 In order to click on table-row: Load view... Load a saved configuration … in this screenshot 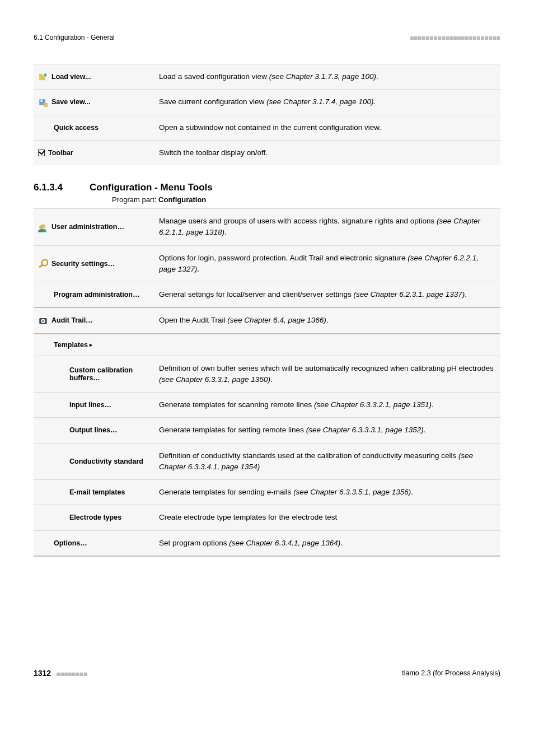, I will do `click(267, 77)`.